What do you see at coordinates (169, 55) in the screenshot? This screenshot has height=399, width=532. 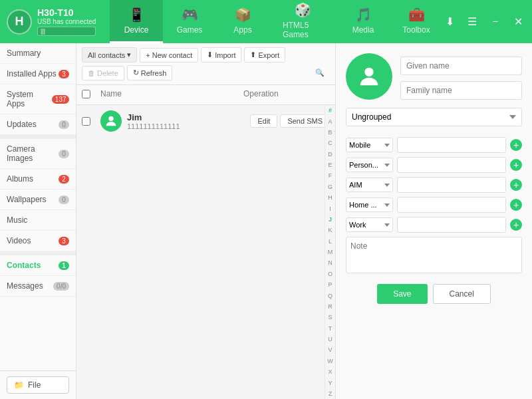 I see `new-contact-button: + New contact` at bounding box center [169, 55].